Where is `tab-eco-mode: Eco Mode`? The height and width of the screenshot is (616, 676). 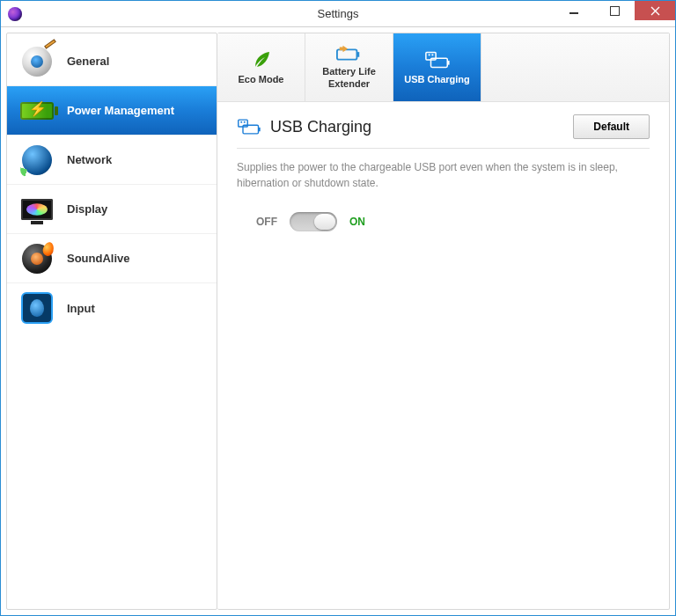
tab-eco-mode: Eco Mode is located at coordinates (261, 67).